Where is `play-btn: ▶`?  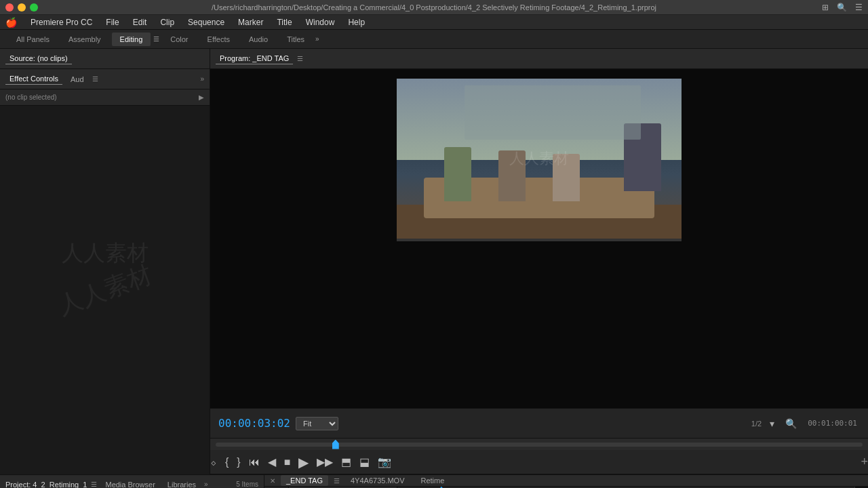 play-btn: ▶ is located at coordinates (304, 462).